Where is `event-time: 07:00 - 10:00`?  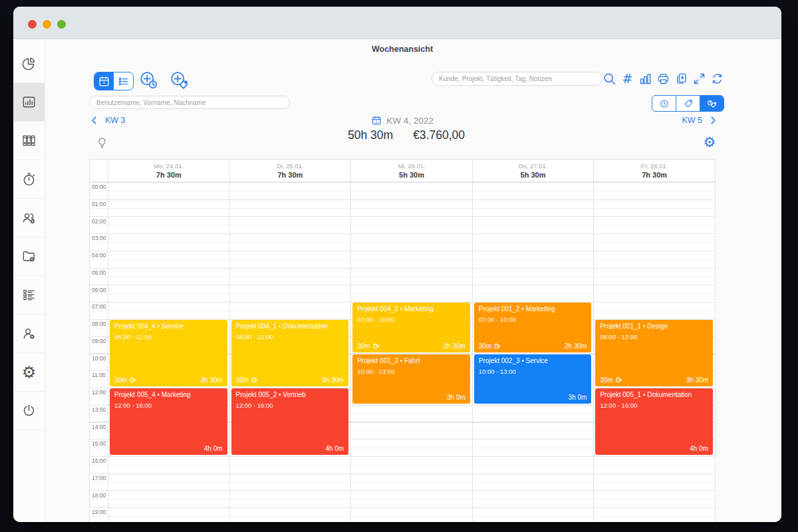
event-time: 07:00 - 10:00 is located at coordinates (533, 319).